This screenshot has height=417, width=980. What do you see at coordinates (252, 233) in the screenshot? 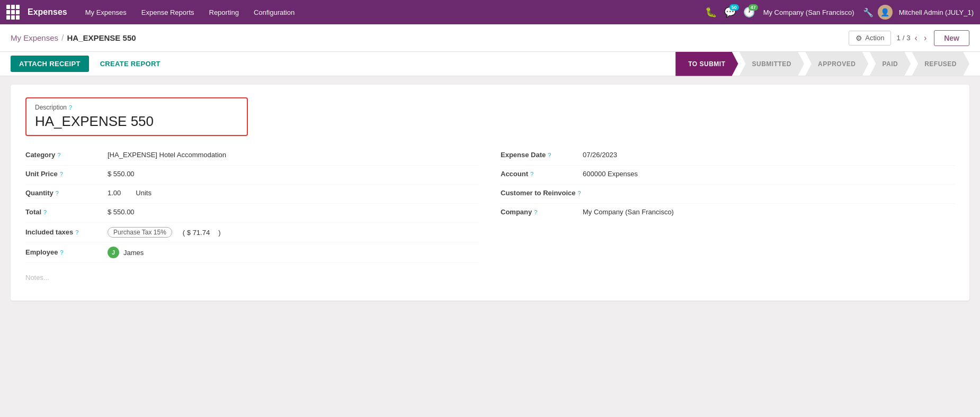
I see `field-included-taxes: Included taxes ? Purchase Tax 15% ( $ 71…` at bounding box center [252, 233].